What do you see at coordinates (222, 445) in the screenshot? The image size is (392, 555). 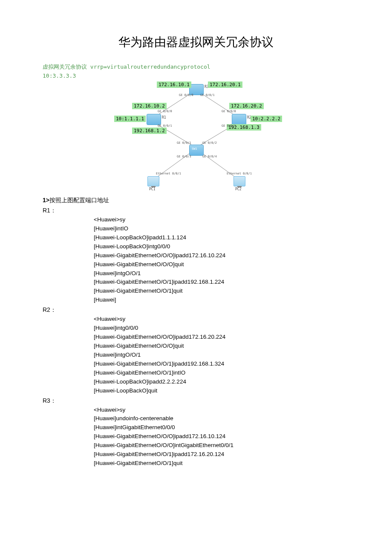 I see `code-line: [Huawei-GigabitEthernetO/O/O]intGigabitE…` at bounding box center [222, 445].